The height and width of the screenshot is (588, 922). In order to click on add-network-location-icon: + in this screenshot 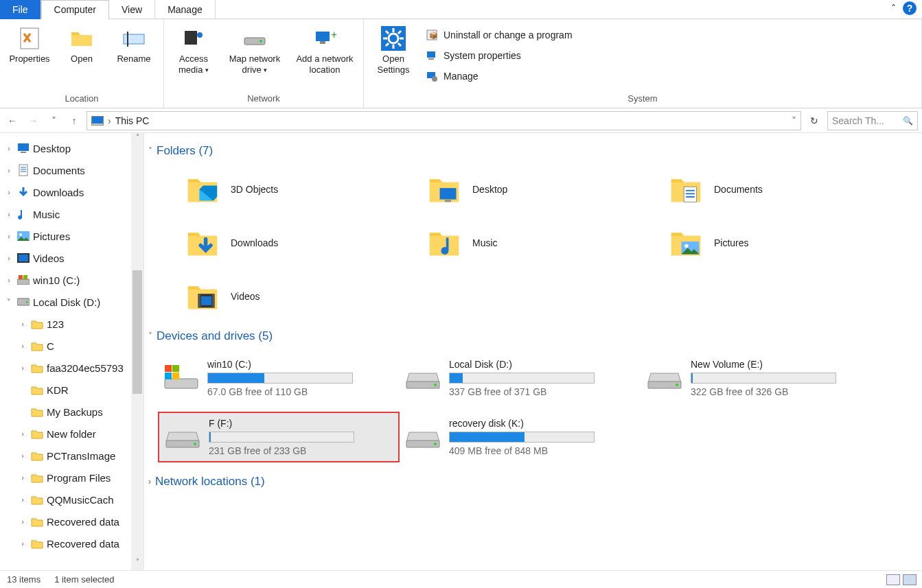, I will do `click(325, 38)`.